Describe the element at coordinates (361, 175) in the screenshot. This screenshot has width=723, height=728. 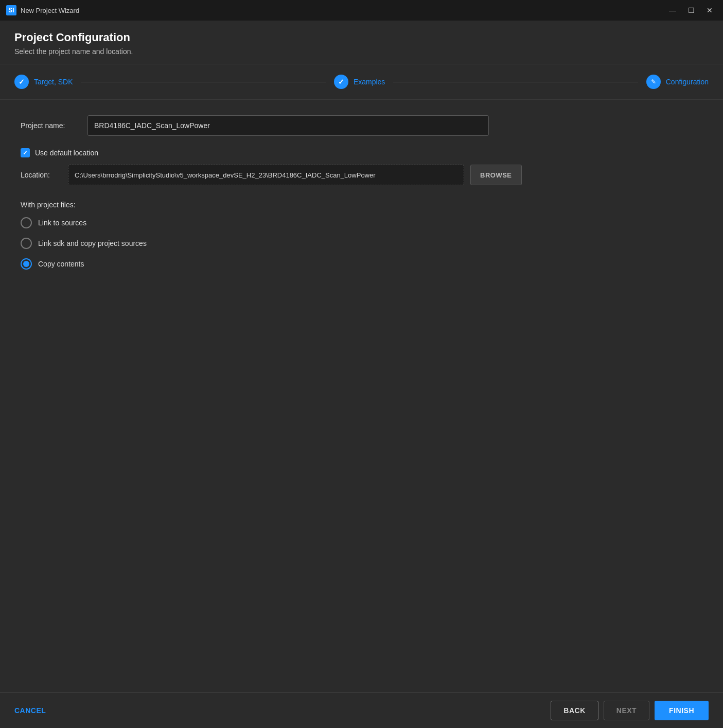
I see `location-row: Location: BROWSE` at that location.